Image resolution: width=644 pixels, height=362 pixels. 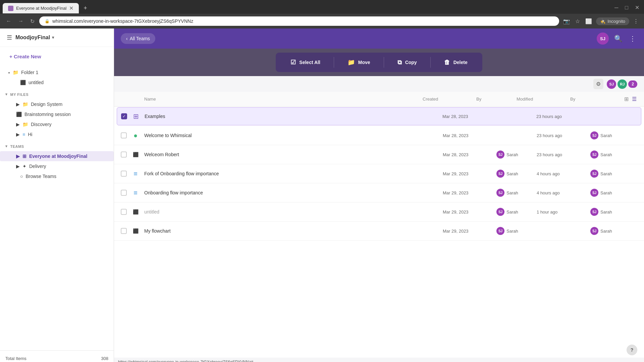 I want to click on col-modified-header: Modified, so click(x=543, y=99).